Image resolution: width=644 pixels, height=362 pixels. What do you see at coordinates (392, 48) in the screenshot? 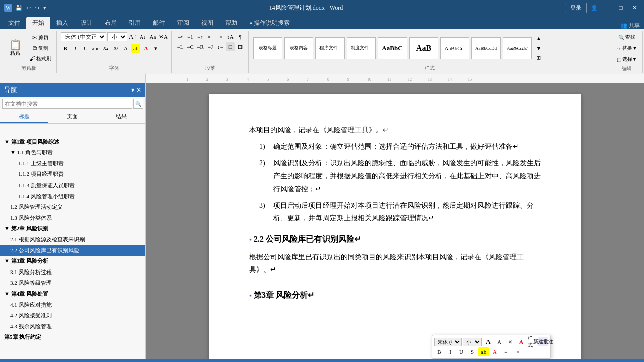
I see `style-normal: AaBbC` at bounding box center [392, 48].